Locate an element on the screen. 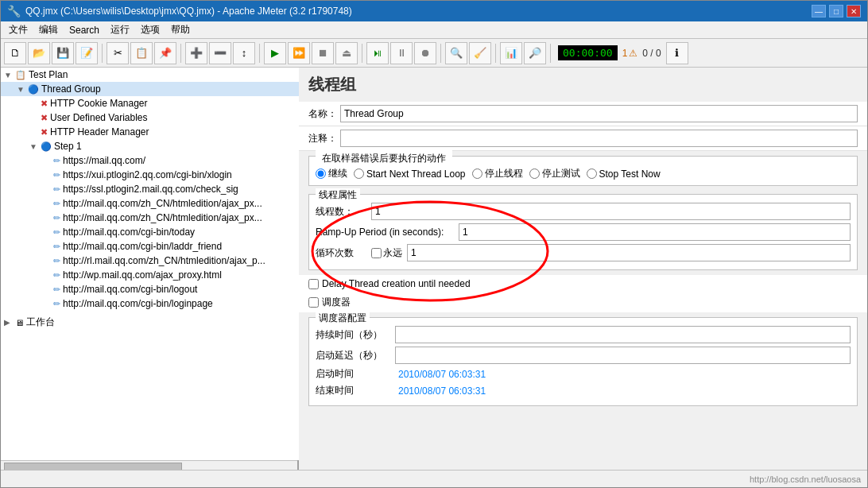  titlebar: 🔧 QQ.jmx (C:\Users\wilis\Desktop\jmx\QQ.… is located at coordinates (434, 11).